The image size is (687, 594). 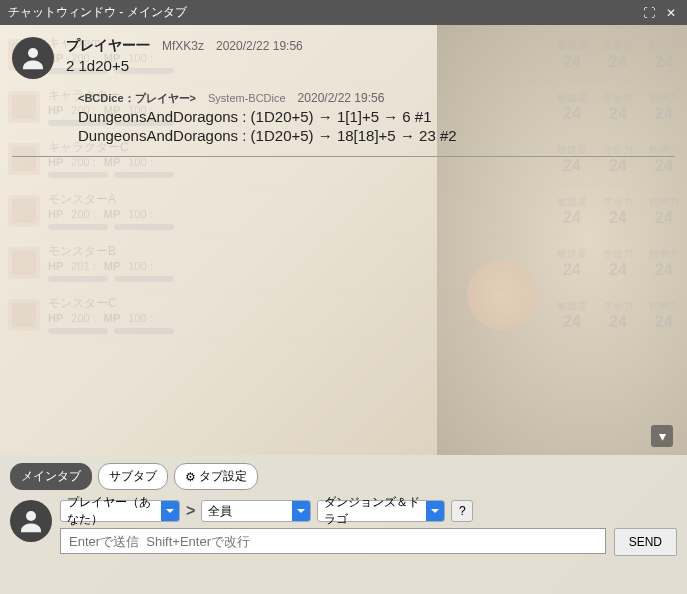 What do you see at coordinates (344, 12) in the screenshot?
I see `titlebar: チャットウィンドウ - メインタブ ⛶ ✕` at bounding box center [344, 12].